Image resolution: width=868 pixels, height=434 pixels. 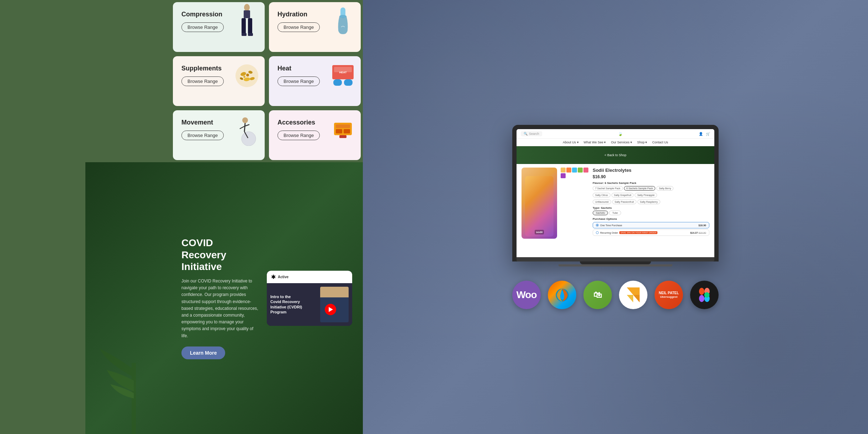 I want to click on swatch-green, so click(x=580, y=170).